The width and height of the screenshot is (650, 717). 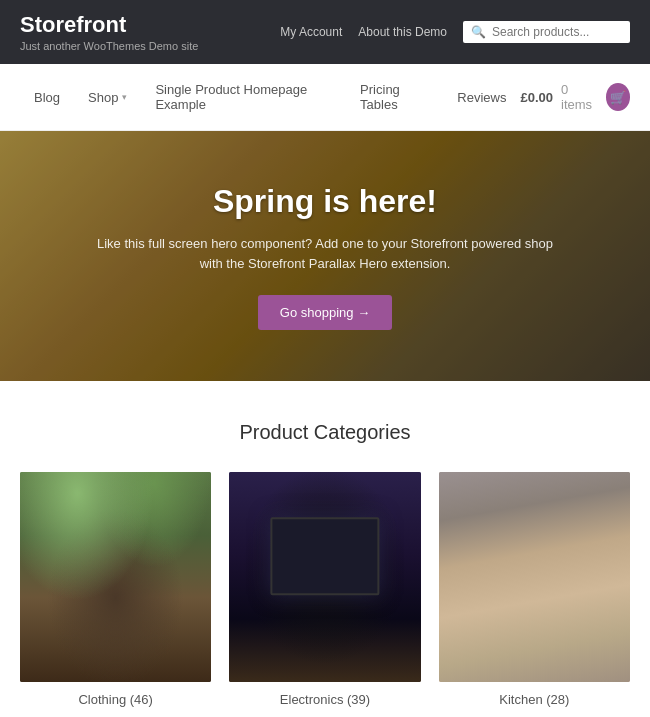 I want to click on search-icon: 🔍, so click(x=478, y=32).